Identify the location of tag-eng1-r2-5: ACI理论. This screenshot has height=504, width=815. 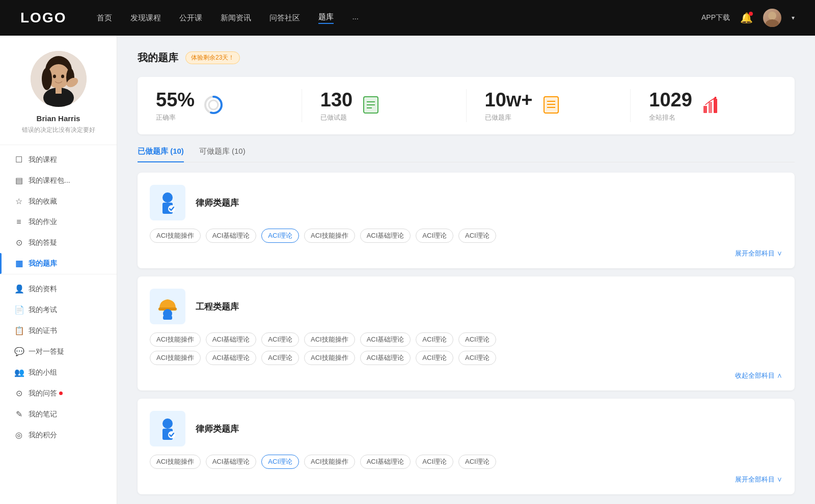
(434, 358).